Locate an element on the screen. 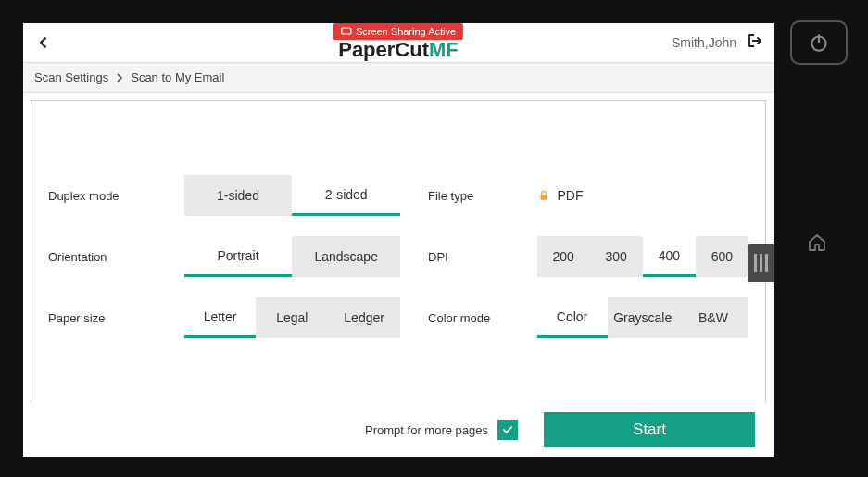  prompt-checkbox is located at coordinates (508, 430).